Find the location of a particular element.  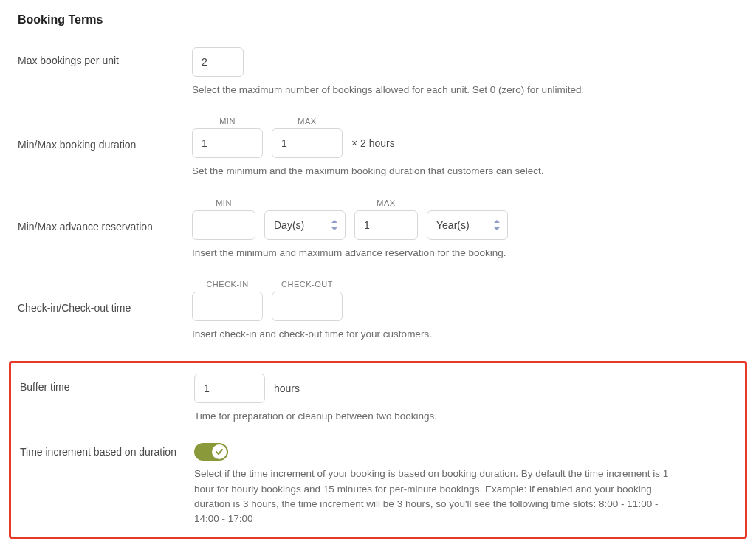

check-time-label: Check-in/Check-out time is located at coordinates (105, 297).